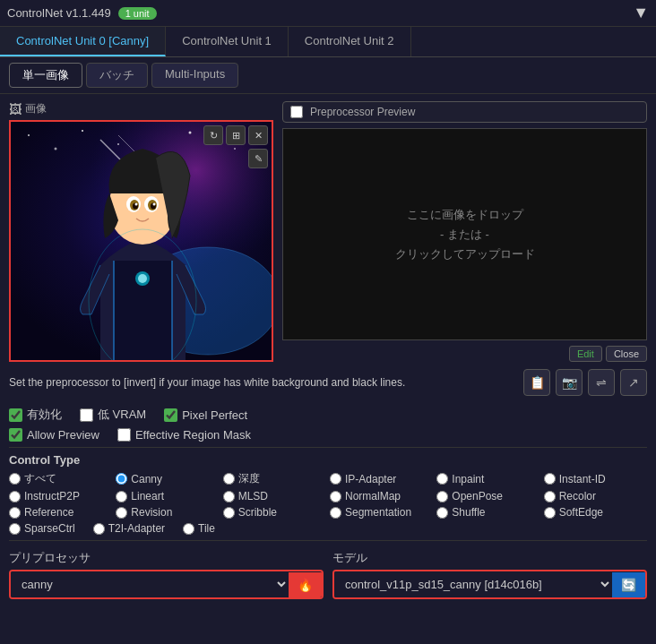 Image resolution: width=656 pixels, height=644 pixels. Describe the element at coordinates (489, 558) in the screenshot. I see `model-label: モデル` at that location.